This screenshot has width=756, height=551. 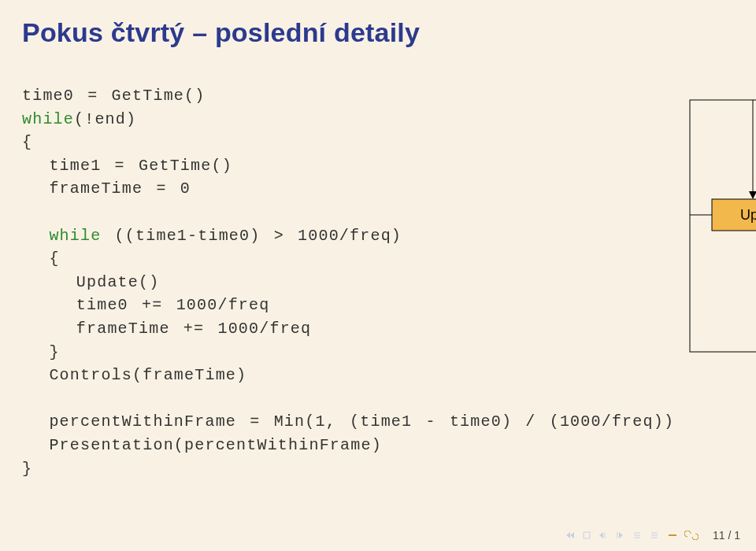 What do you see at coordinates (202, 446) in the screenshot?
I see `code-line: Presentation(percentWithinFrame)` at bounding box center [202, 446].